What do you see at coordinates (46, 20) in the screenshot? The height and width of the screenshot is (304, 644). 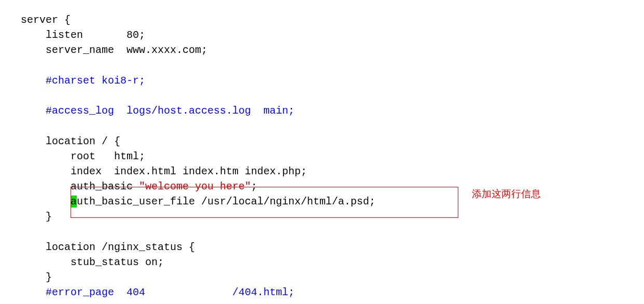 I see `code-line: server {` at bounding box center [46, 20].